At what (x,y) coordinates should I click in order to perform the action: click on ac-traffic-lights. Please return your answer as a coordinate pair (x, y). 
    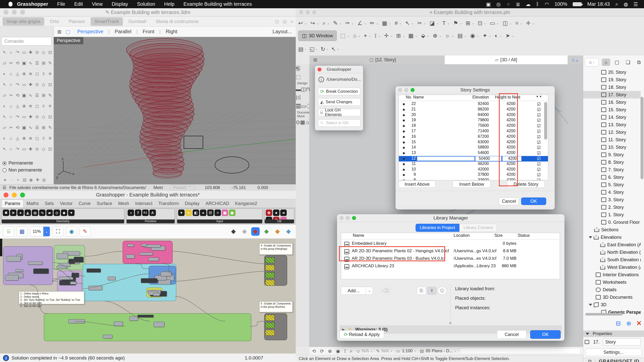
    Looking at the image, I should click on (308, 12).